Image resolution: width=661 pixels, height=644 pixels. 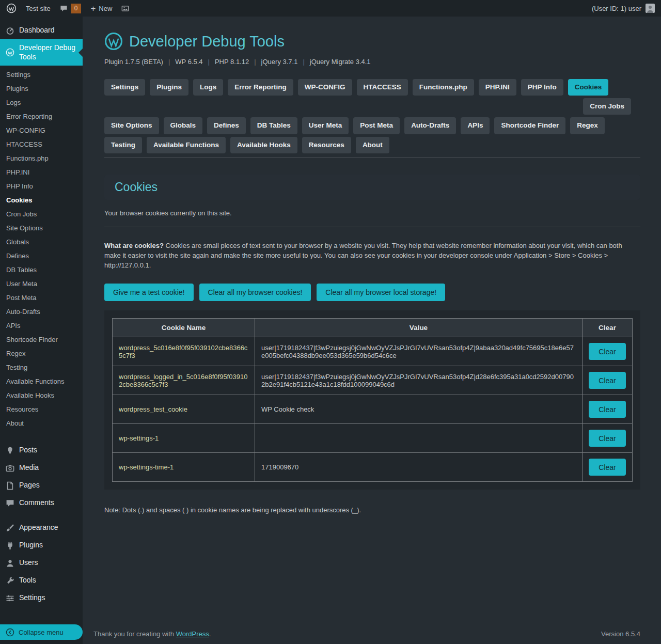 What do you see at coordinates (41, 325) in the screenshot?
I see `sidebar-submenu-item: APIs` at bounding box center [41, 325].